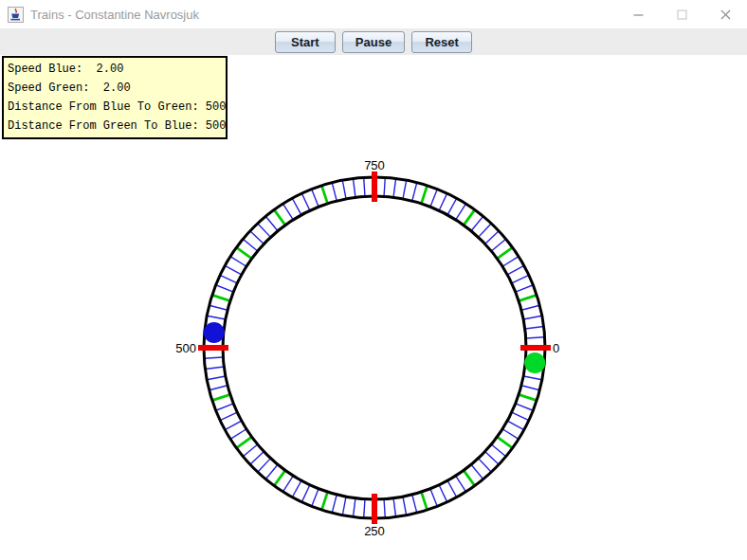  What do you see at coordinates (186, 349) in the screenshot?
I see `track-position-label: 500` at bounding box center [186, 349].